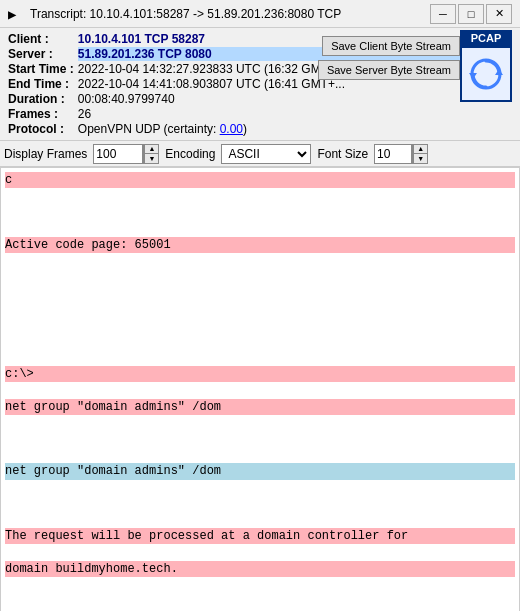 The width and height of the screenshot is (520, 611). What do you see at coordinates (230, 14) in the screenshot?
I see `window-title: Transcript: 10.10.4.101:58287 -> 51.89.2…` at bounding box center [230, 14].